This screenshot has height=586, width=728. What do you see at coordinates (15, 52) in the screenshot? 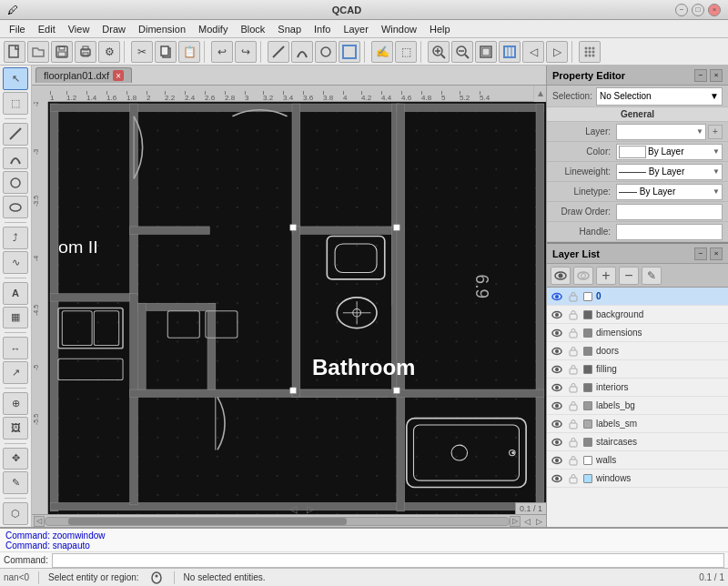
I see `new-button` at bounding box center [15, 52].